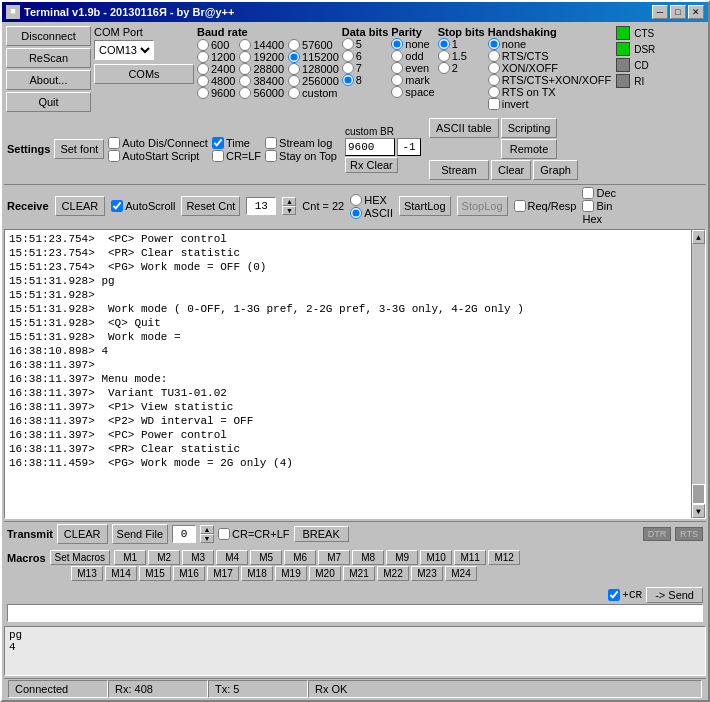 The image size is (710, 702). What do you see at coordinates (114, 156) in the screenshot?
I see `autostart-script-checkbox` at bounding box center [114, 156].